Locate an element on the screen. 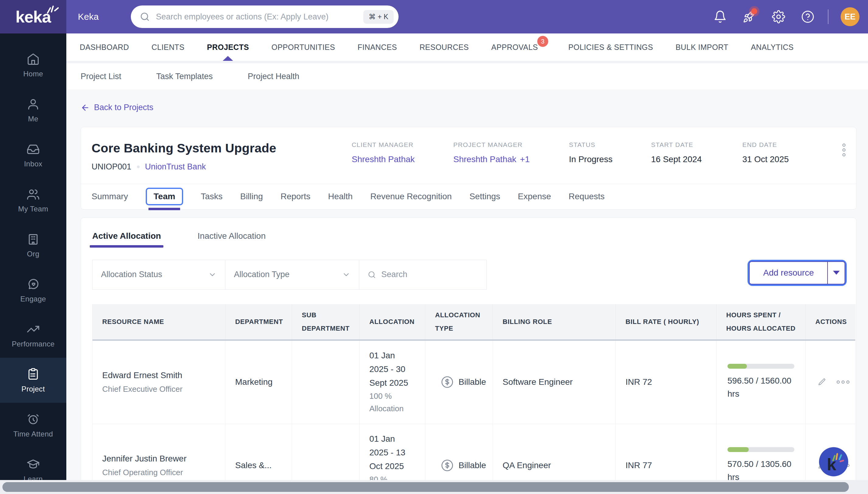 This screenshot has height=494, width=868. client-manager-link: Shreshth Pathak is located at coordinates (402, 159).